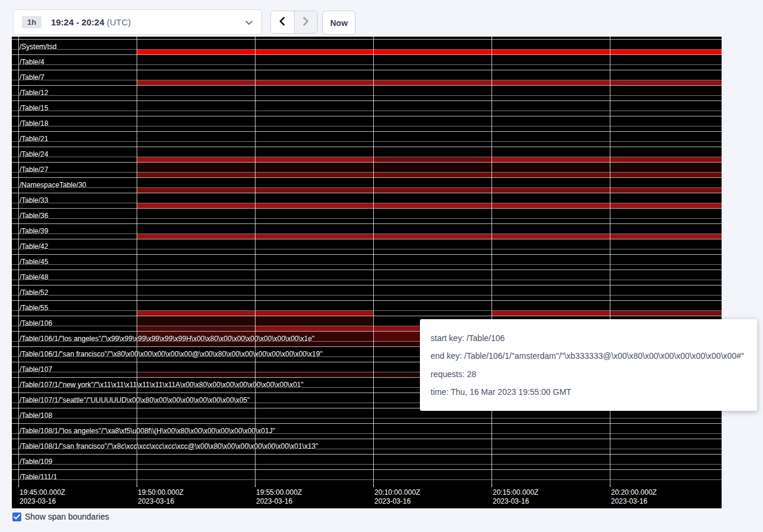  I want to click on prev-window-button, so click(283, 22).